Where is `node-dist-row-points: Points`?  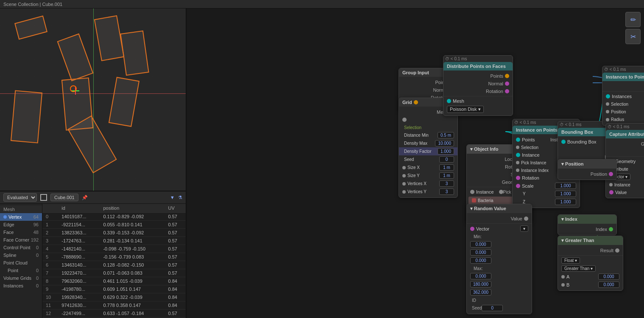
node-dist-row-points: Points is located at coordinates (478, 76).